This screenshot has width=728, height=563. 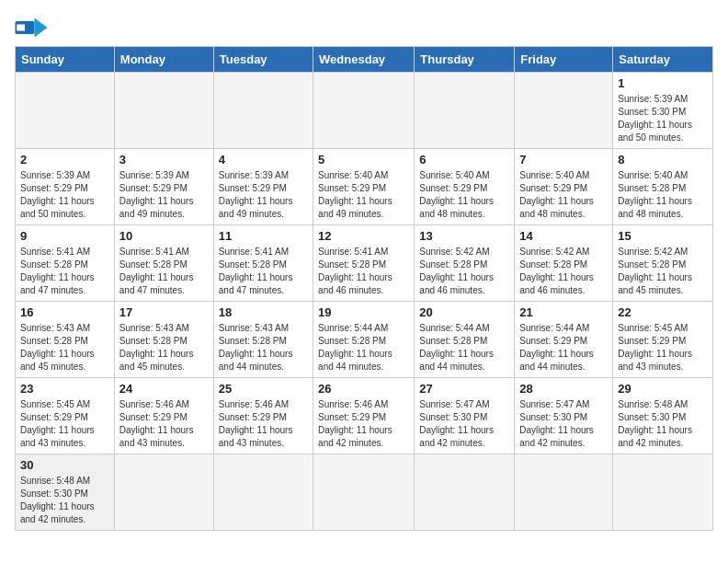 I want to click on calendar-cell: 23Sunrise: 5:45 AM Sunset: 5:29 PM Dayli…, so click(x=65, y=416).